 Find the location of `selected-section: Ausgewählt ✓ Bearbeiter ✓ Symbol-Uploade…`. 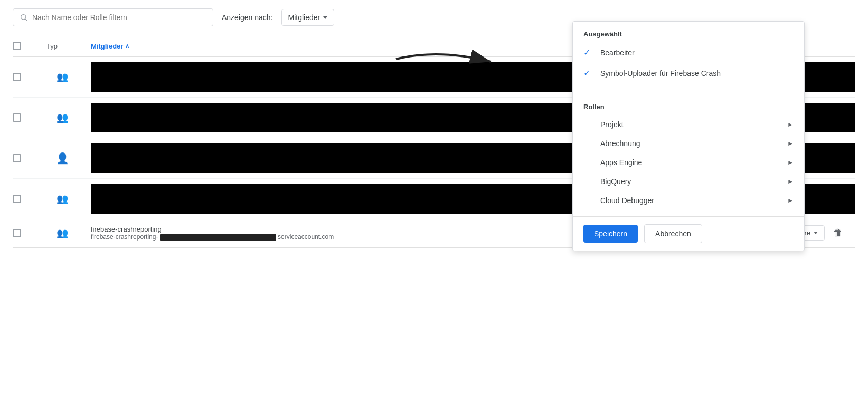

selected-section: Ausgewählt ✓ Bearbeiter ✓ Symbol-Uploade… is located at coordinates (688, 56).